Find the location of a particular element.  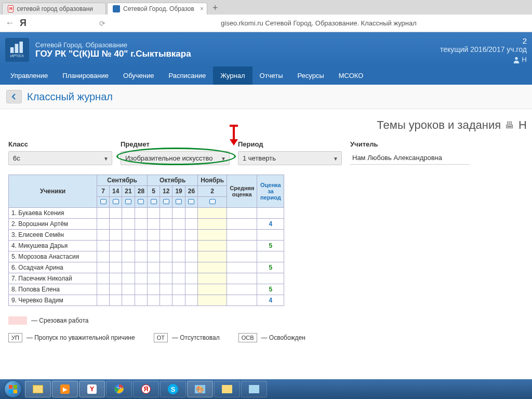

address-text: giseo.rkomi.ru Сетевой Город. Образовани… is located at coordinates (319, 23).